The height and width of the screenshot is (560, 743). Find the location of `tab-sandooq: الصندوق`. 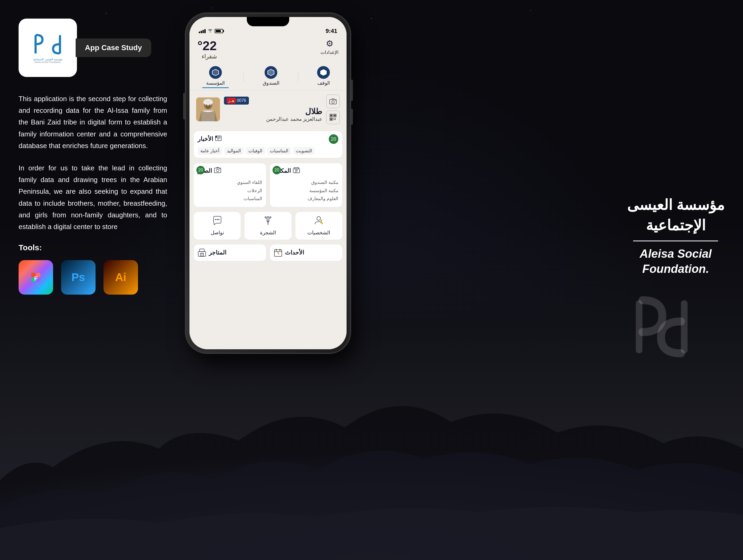

tab-sandooq: الصندوق is located at coordinates (271, 77).